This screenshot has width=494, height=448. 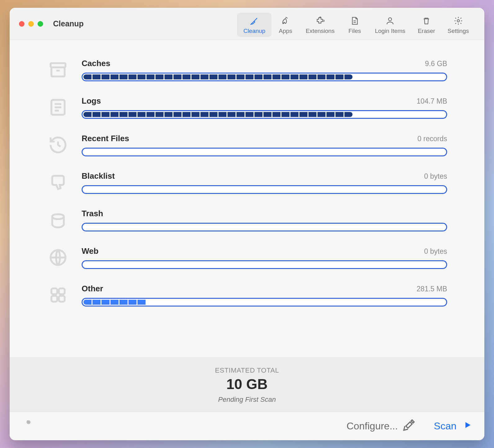 What do you see at coordinates (247, 182) in the screenshot?
I see `category-row: Blacklist0 bytes` at bounding box center [247, 182].